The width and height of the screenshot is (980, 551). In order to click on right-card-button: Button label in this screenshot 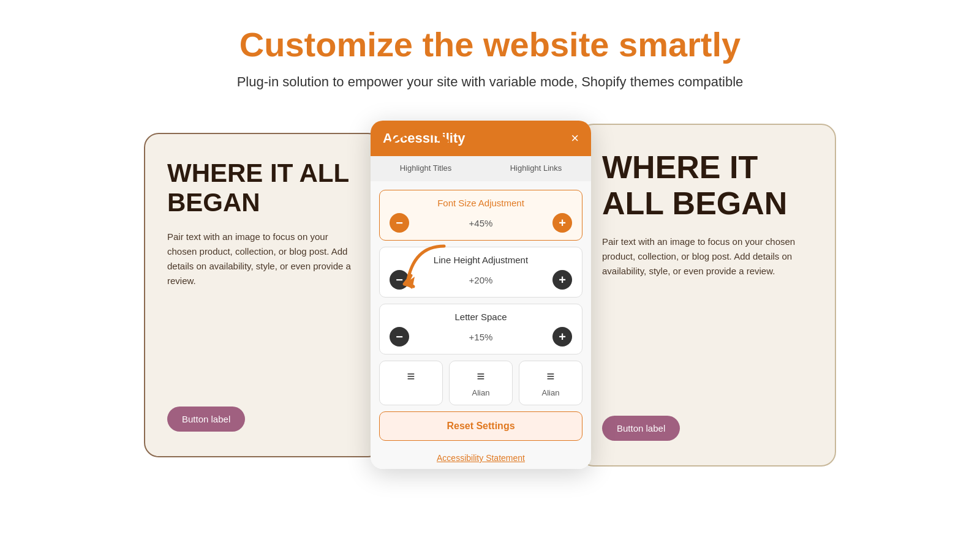, I will do `click(641, 429)`.